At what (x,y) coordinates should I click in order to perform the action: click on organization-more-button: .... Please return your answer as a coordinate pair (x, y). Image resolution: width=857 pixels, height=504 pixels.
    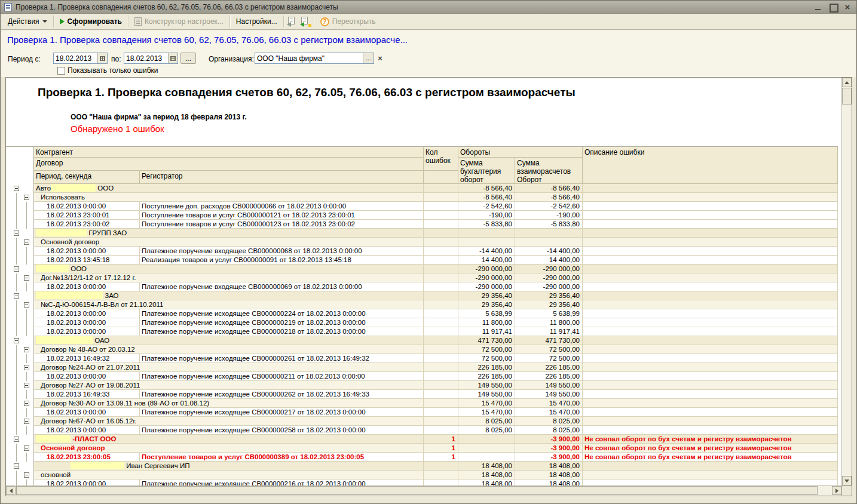
    Looking at the image, I should click on (368, 59).